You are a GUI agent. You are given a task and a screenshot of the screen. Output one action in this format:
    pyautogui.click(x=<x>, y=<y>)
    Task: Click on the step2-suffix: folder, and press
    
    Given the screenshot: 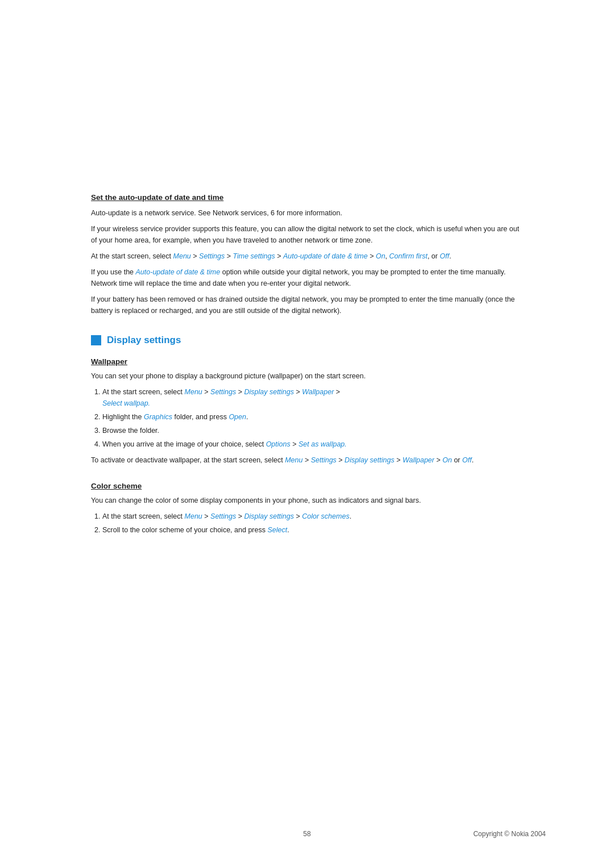 What is the action you would take?
    pyautogui.click(x=200, y=417)
    